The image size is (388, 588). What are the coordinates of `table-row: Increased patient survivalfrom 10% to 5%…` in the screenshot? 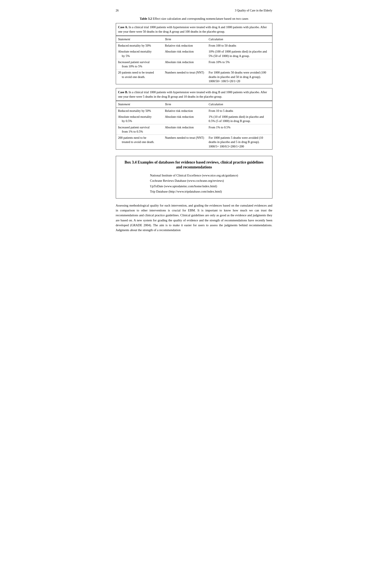 It's located at (194, 64).